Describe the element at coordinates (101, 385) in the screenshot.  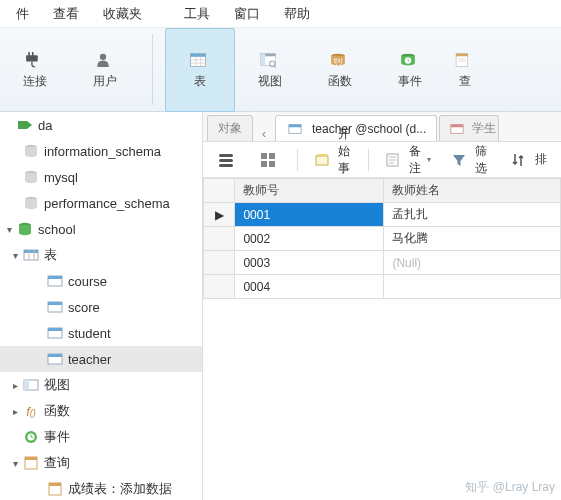
I see `group-views: ▸ 视图` at that location.